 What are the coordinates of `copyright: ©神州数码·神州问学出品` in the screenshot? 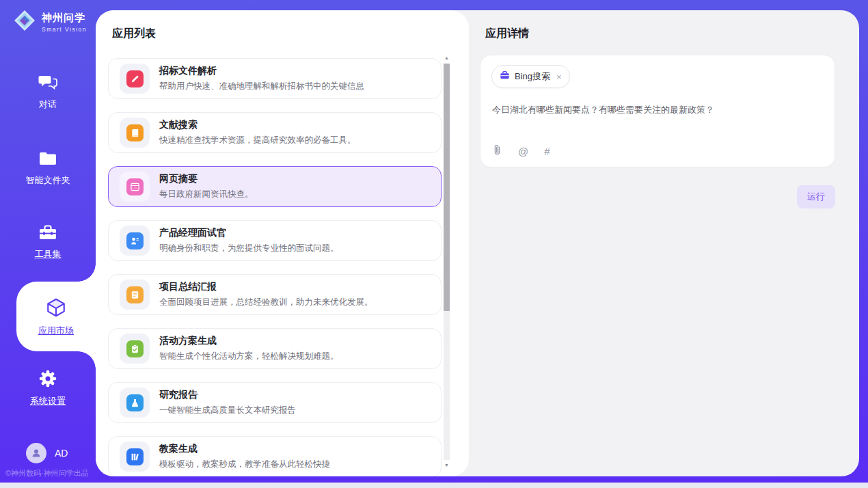 It's located at (47, 473).